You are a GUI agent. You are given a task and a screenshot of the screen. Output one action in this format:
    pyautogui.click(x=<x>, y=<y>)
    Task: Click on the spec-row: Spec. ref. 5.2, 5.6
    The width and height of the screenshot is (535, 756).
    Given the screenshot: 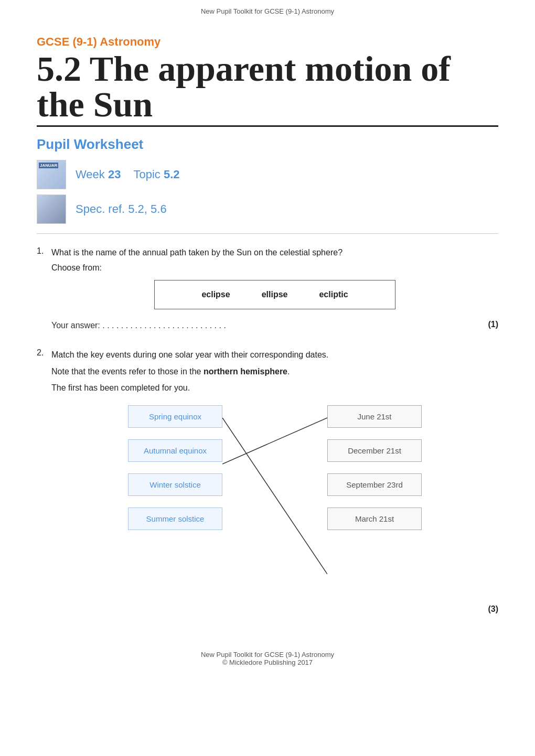 What is the action you would take?
    pyautogui.click(x=268, y=209)
    